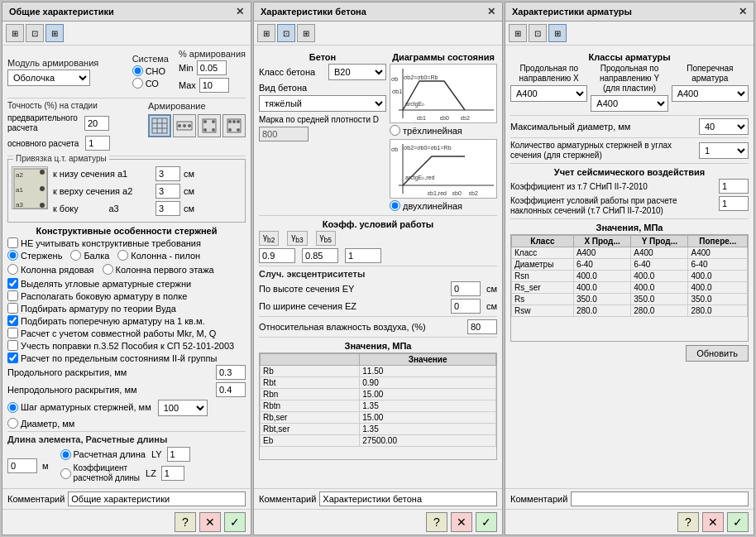  I want to click on radio-koeff-dl, so click(66, 473).